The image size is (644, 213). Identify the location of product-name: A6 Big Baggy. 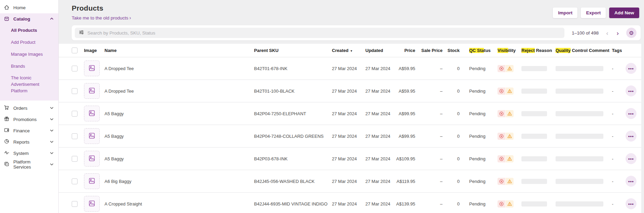
(179, 181).